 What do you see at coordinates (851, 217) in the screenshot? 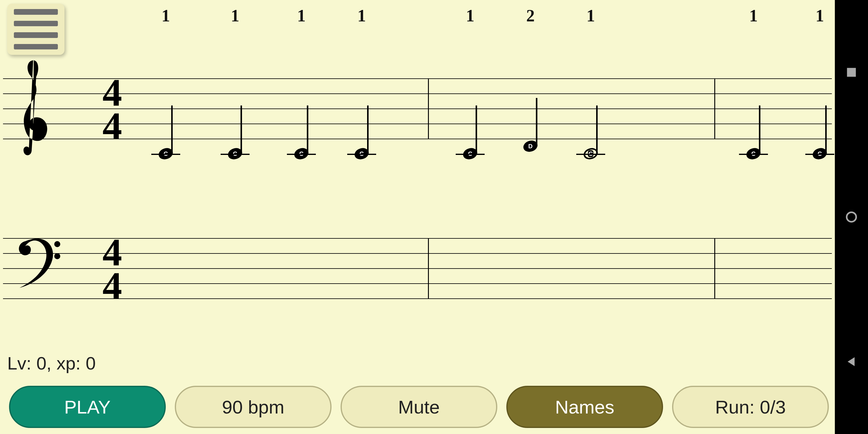
I see `android-nav-bar` at bounding box center [851, 217].